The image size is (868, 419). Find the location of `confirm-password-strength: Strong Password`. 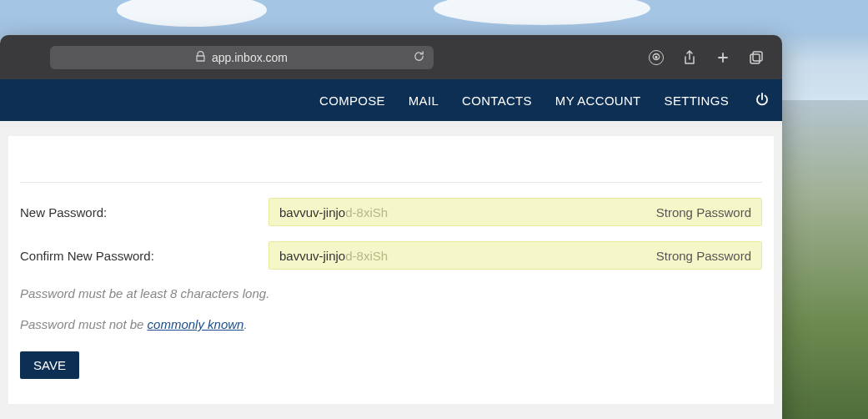

confirm-password-strength: Strong Password is located at coordinates (704, 255).